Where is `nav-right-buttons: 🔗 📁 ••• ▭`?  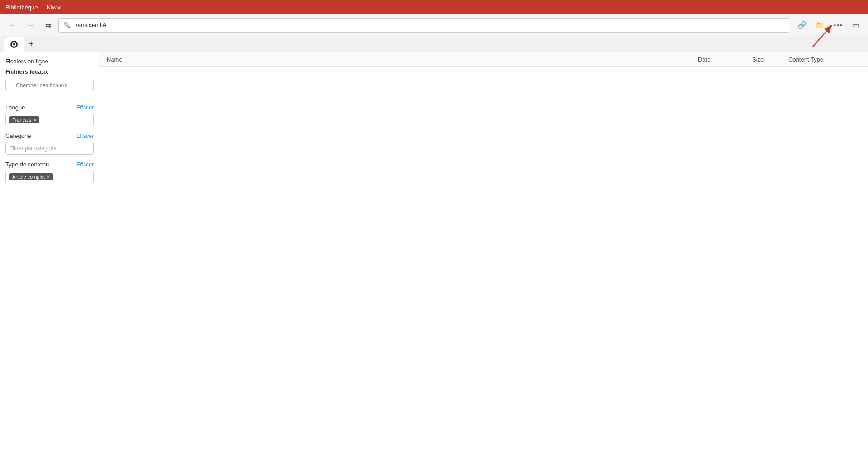 nav-right-buttons: 🔗 📁 ••• ▭ is located at coordinates (828, 25).